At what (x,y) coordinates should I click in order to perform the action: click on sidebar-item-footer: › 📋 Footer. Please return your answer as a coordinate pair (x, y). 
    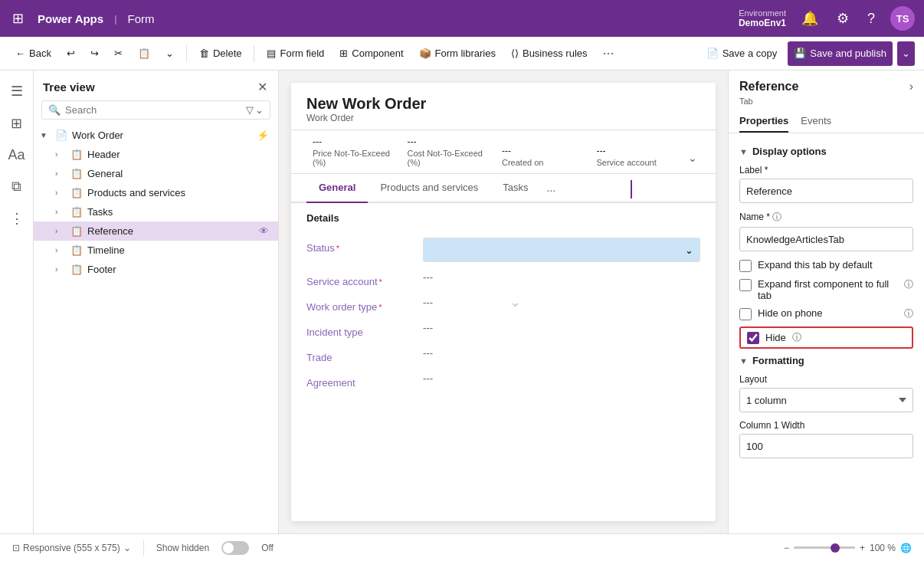
    Looking at the image, I should click on (156, 270).